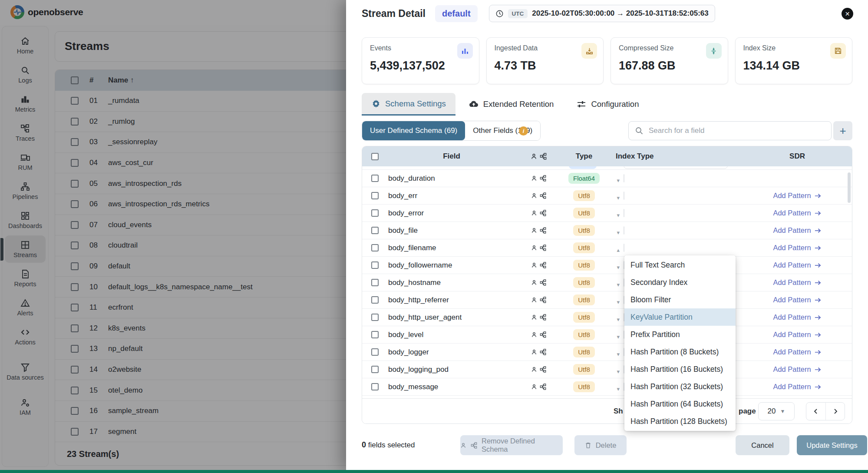 The image size is (868, 473). What do you see at coordinates (832, 445) in the screenshot?
I see `update-settings-button: Update Settings` at bounding box center [832, 445].